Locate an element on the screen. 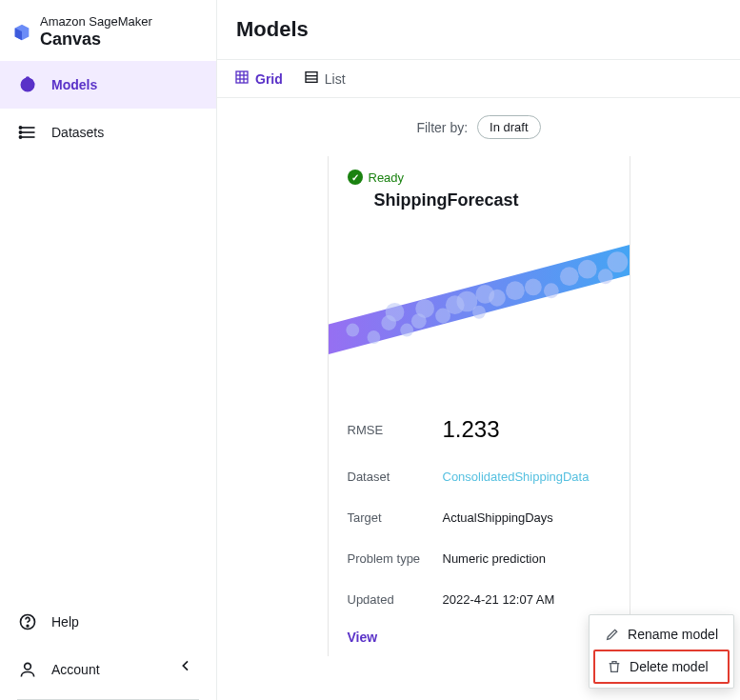 This screenshot has height=700, width=740. grid-icon is located at coordinates (242, 78).